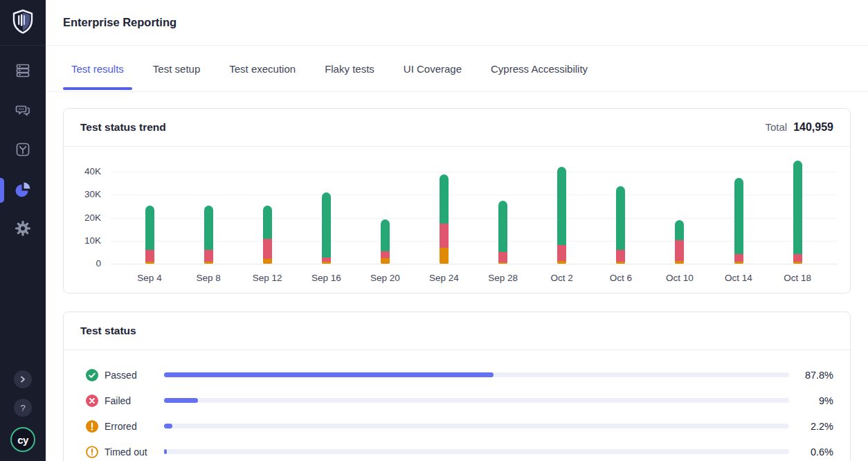  What do you see at coordinates (385, 278) in the screenshot?
I see `x-axis-tick: Sep 20` at bounding box center [385, 278].